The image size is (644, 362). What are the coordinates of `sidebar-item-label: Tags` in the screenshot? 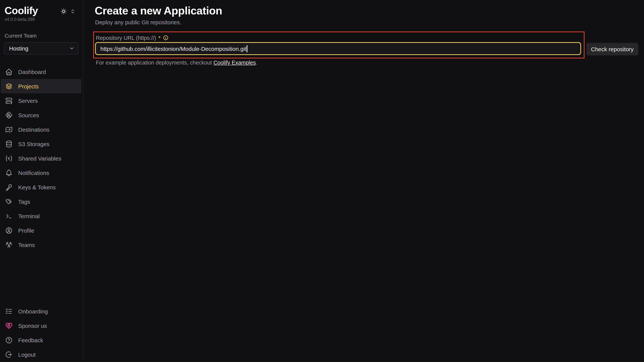 It's located at (24, 202).